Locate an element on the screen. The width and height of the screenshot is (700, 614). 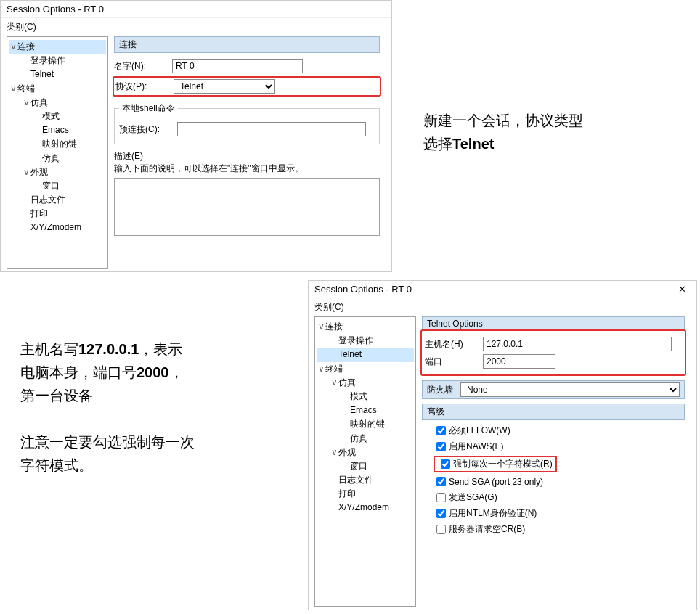
desc-hint: 输入下面的说明，可以选择在"连接"窗口中显示。 is located at coordinates (247, 168).